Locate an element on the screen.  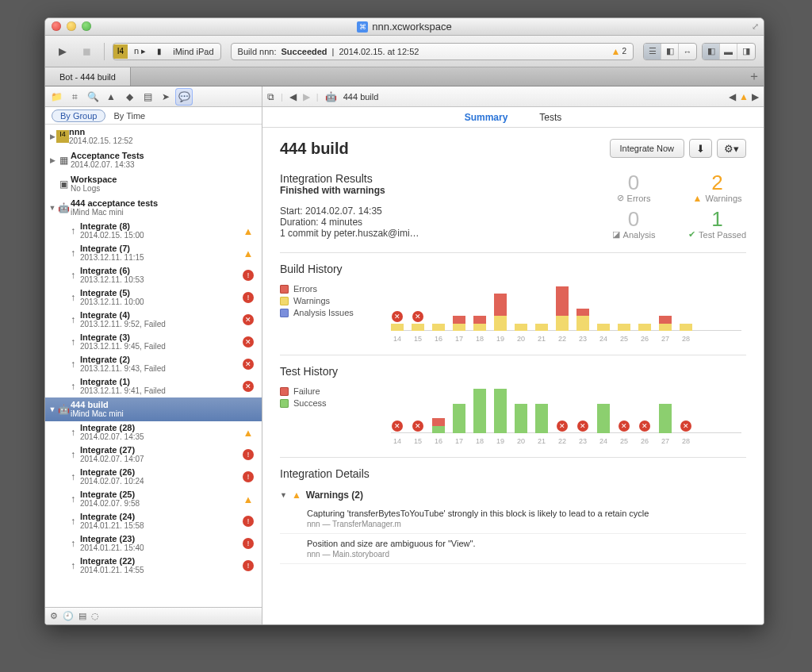
page-title: 444 build is located at coordinates (314, 149).